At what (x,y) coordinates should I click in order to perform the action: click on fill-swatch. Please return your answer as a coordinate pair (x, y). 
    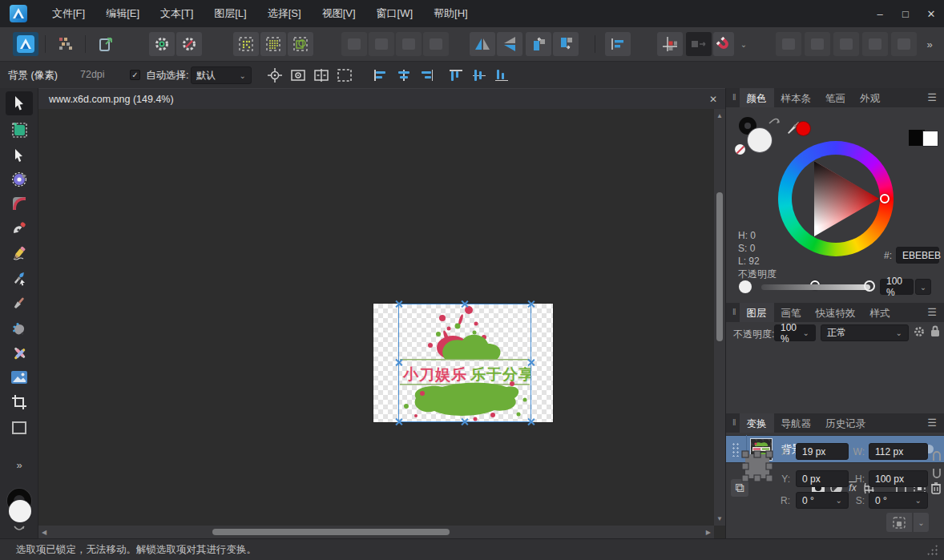
    Looking at the image, I should click on (760, 140).